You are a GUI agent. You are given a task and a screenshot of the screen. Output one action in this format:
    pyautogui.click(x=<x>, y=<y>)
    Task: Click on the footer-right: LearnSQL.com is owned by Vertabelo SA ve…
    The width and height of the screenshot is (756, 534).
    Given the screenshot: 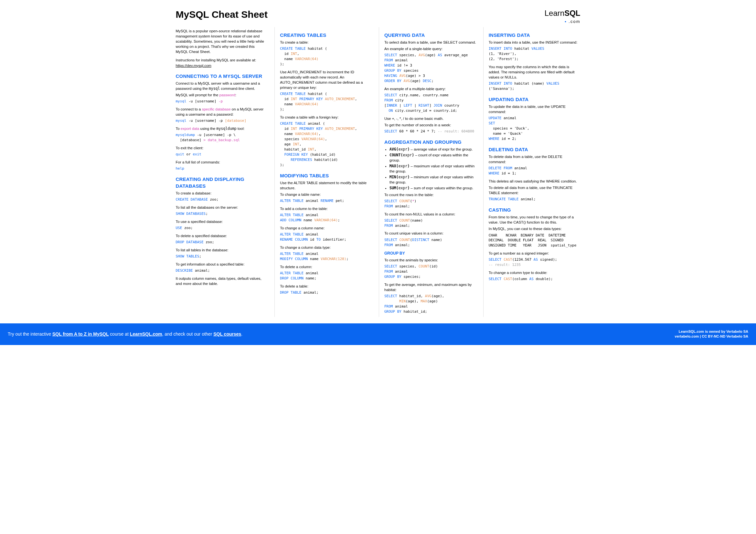 What is the action you would take?
    pyautogui.click(x=712, y=334)
    